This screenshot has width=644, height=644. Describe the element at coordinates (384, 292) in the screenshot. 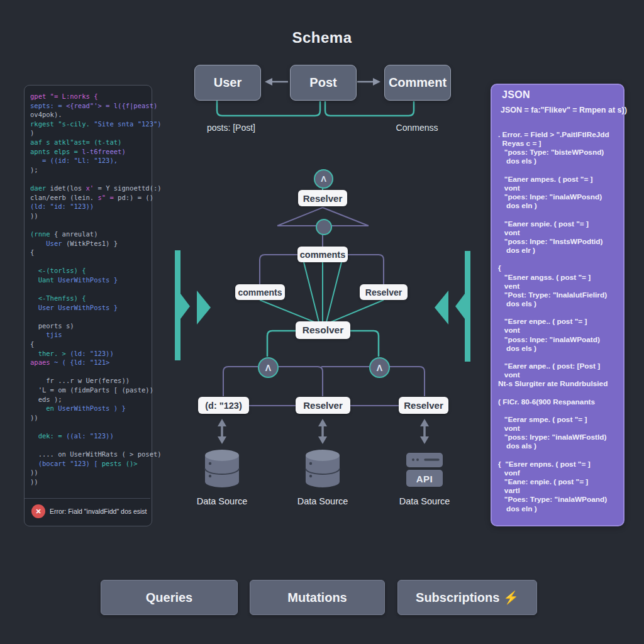

I see `tree-node-resolver-right: Reselver` at that location.